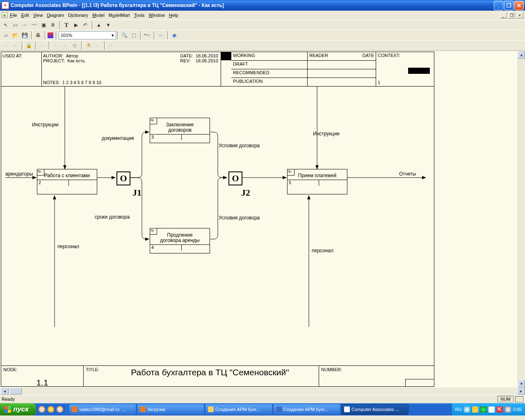 The height and width of the screenshot is (420, 525). What do you see at coordinates (180, 236) in the screenshot?
I see `activity-box-4-name: Продлениедоговора аренды` at bounding box center [180, 236].